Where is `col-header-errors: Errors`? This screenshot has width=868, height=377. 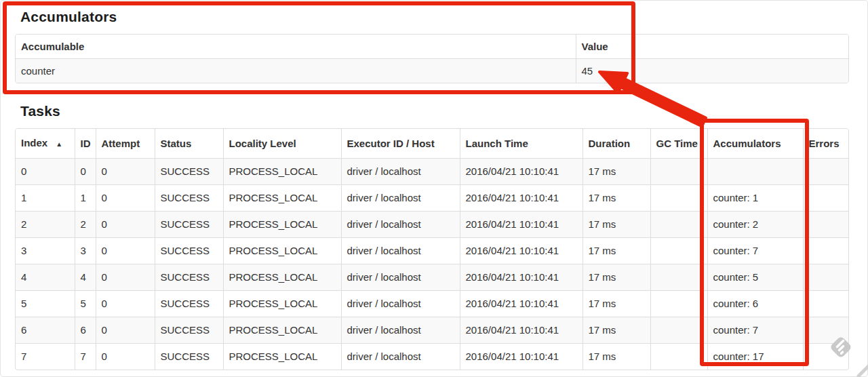
col-header-errors: Errors is located at coordinates (826, 144).